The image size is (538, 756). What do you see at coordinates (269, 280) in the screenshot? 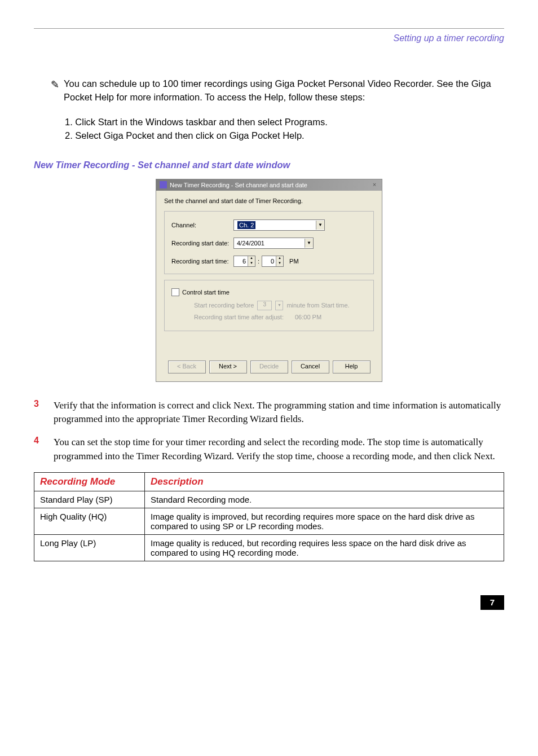
I see `timer-recording-dialog: New Timer Recording - Set channel and st…` at bounding box center [269, 280].